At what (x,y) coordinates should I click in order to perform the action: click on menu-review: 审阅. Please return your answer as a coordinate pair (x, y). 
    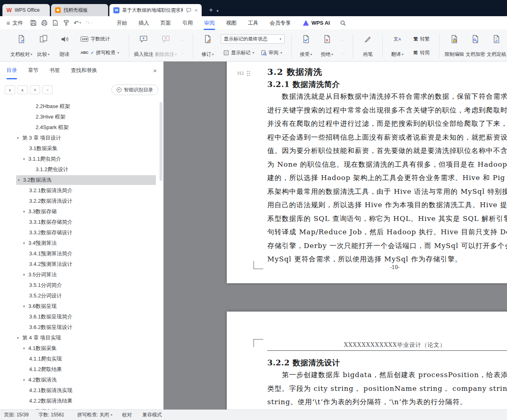
    Looking at the image, I should click on (209, 23).